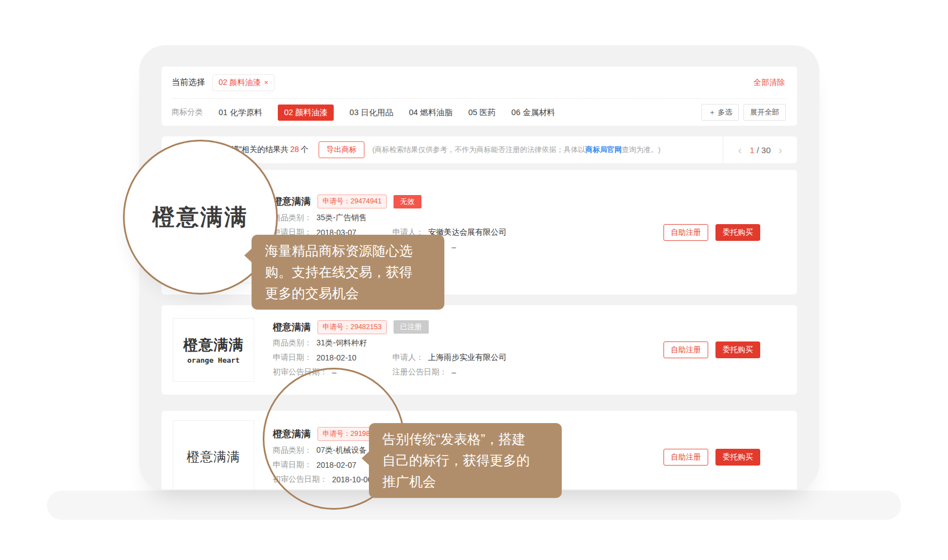 Image resolution: width=948 pixels, height=560 pixels. Describe the element at coordinates (305, 149) in the screenshot. I see `results-unit: 个` at that location.